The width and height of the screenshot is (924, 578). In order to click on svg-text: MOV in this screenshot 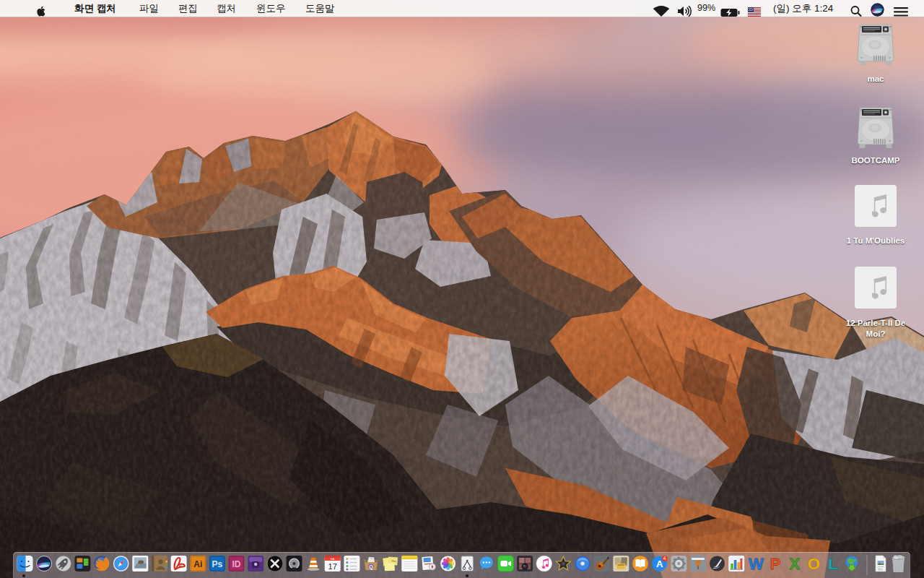, I will do `click(881, 570)`.